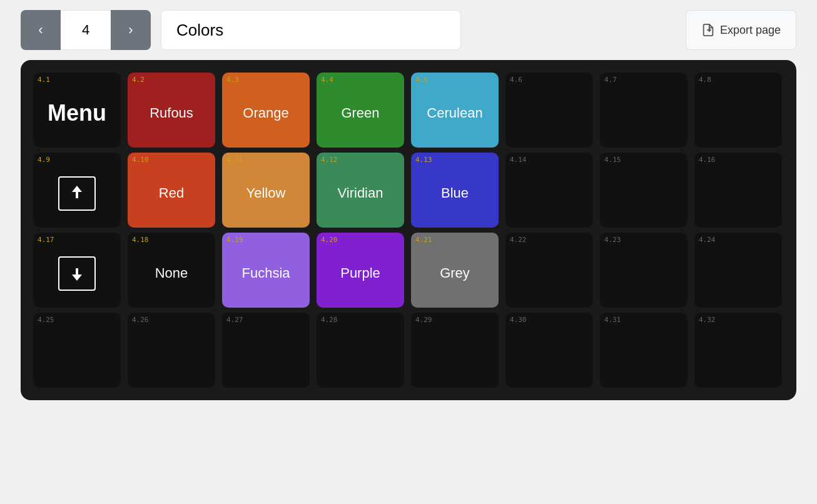  Describe the element at coordinates (266, 110) in the screenshot. I see `grid-cell-4-3: 4.3Orange` at that location.